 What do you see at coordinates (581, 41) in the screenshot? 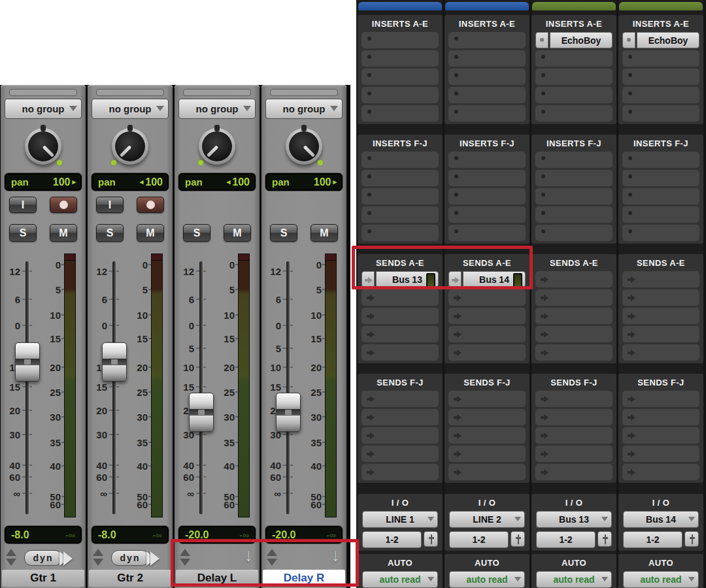
I see `insert-name-button: EchoBoy` at bounding box center [581, 41].